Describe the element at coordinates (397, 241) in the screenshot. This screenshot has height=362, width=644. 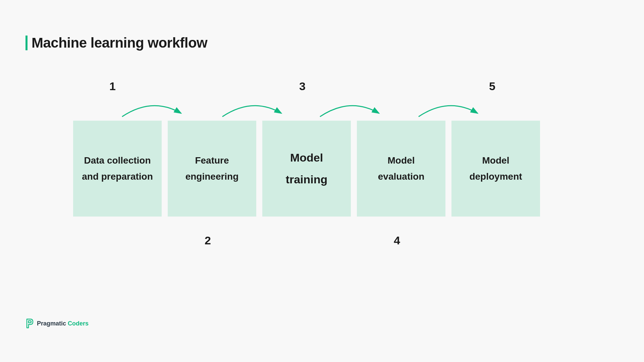
I see `step-number-4: 4` at that location.